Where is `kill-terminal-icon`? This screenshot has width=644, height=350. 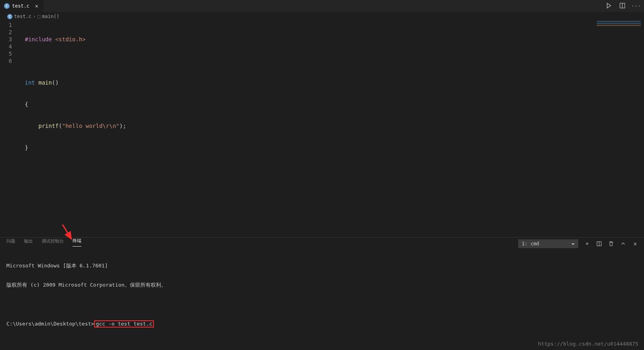
kill-terminal-icon is located at coordinates (611, 244).